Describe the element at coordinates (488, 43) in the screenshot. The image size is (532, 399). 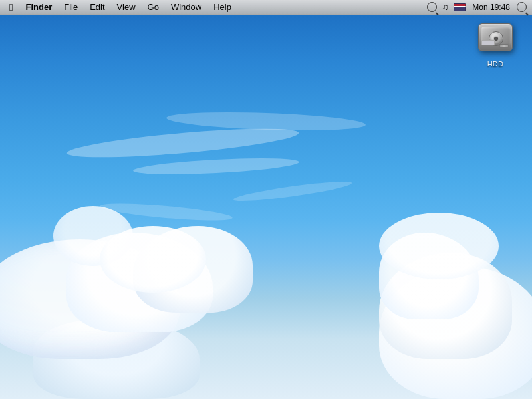
I see `hdd-label-area` at that location.